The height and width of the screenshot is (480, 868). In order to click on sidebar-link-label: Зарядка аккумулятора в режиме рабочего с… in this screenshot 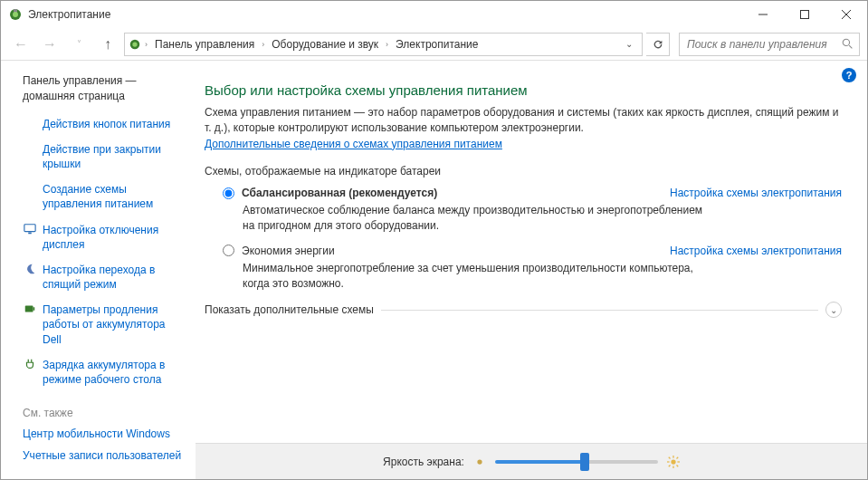, I will do `click(114, 372)`.